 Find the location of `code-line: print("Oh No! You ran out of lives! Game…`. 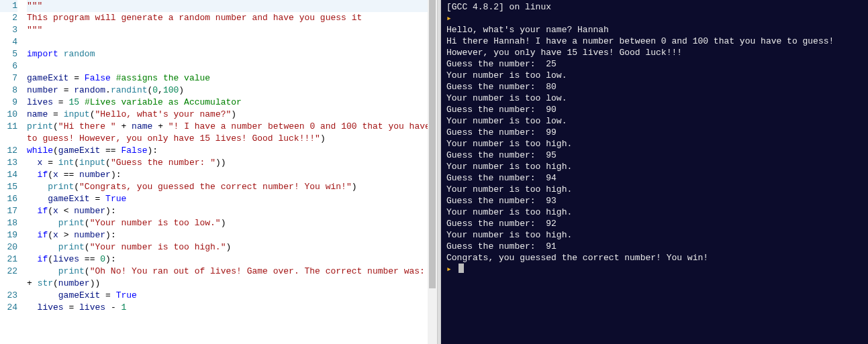

code-line: print("Oh No! You ran out of lives! Game… is located at coordinates (232, 278).